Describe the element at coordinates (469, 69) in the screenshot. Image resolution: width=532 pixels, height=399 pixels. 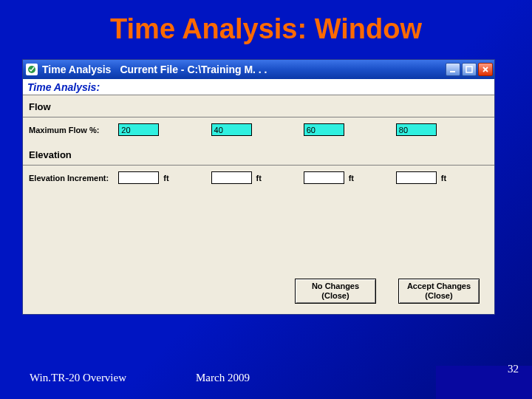
I see `maximize-button` at that location.